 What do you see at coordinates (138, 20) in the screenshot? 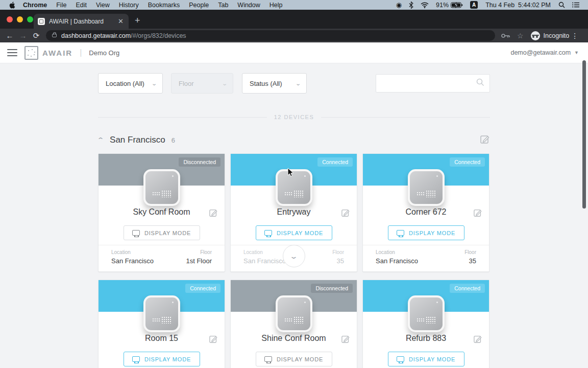
I see `new-tab-button: +` at bounding box center [138, 20].